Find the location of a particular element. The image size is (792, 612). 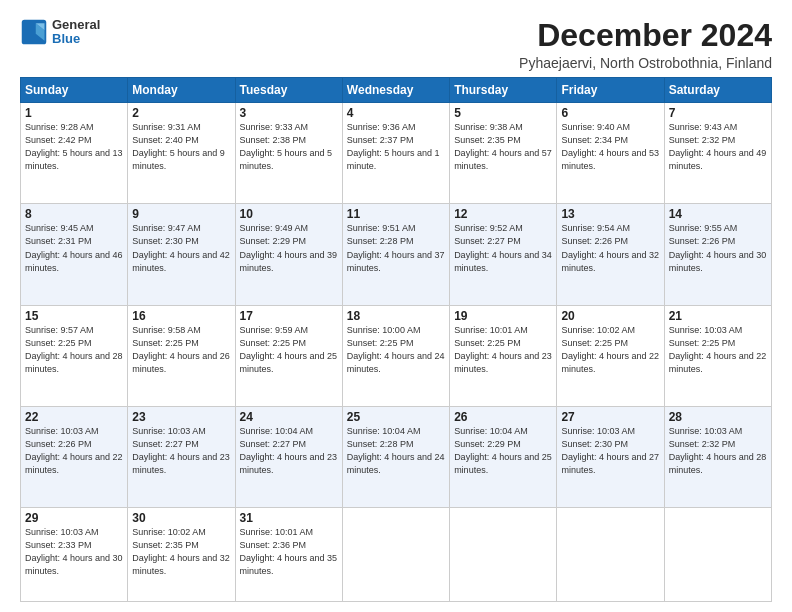

logo-general-text: General is located at coordinates (76, 25).